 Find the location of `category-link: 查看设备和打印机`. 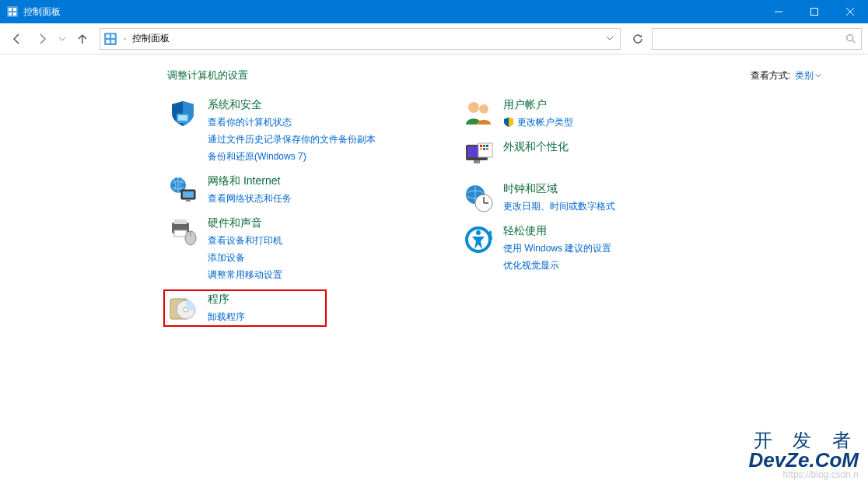

category-link: 查看设备和打印机 is located at coordinates (245, 240).